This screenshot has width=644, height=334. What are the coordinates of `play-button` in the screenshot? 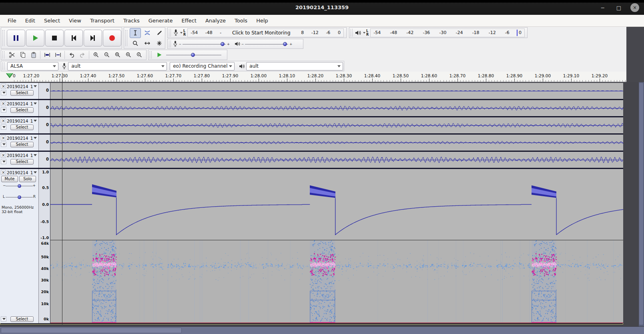 It's located at (35, 38).